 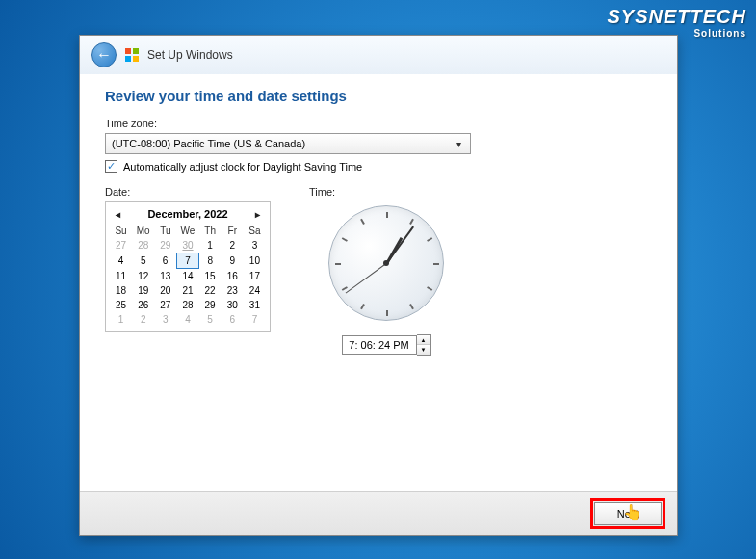 What do you see at coordinates (132, 55) in the screenshot?
I see `windows-flag-icon` at bounding box center [132, 55].